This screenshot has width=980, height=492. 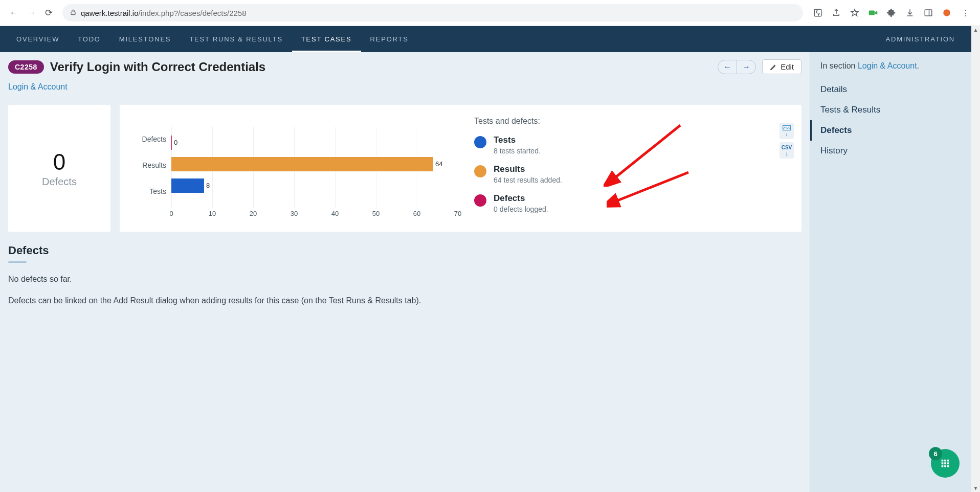 What do you see at coordinates (148, 165) in the screenshot?
I see `chart-category-label: Results` at bounding box center [148, 165].